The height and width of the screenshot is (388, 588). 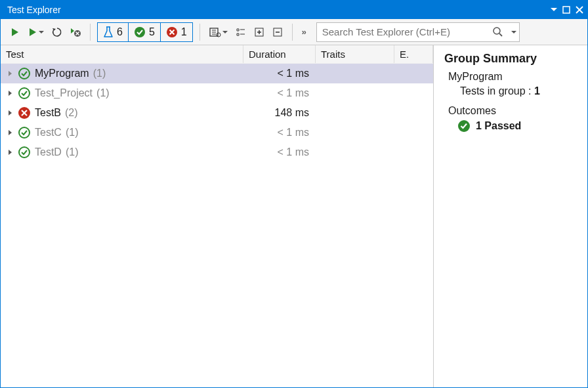 What do you see at coordinates (122, 54) in the screenshot?
I see `column-test: Test` at bounding box center [122, 54].